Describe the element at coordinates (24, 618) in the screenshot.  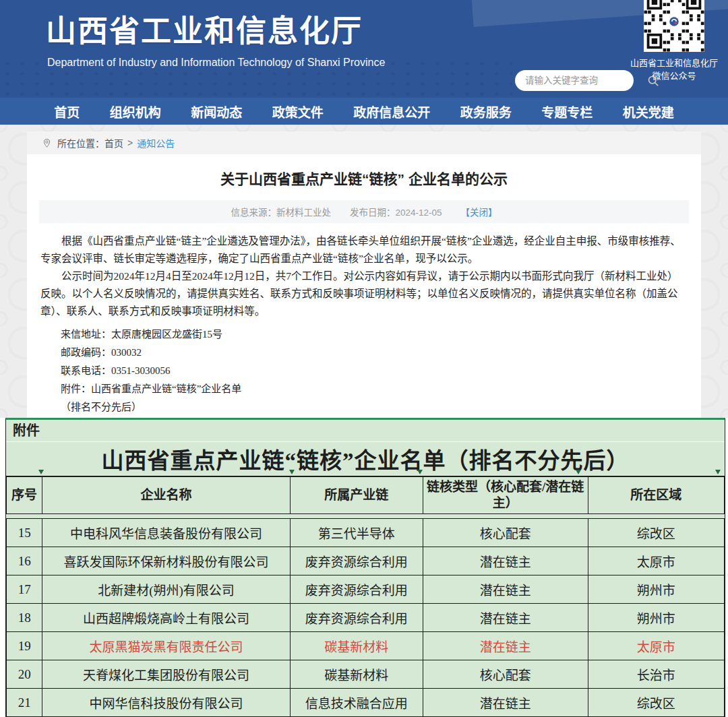
I see `row-no: 18` at that location.